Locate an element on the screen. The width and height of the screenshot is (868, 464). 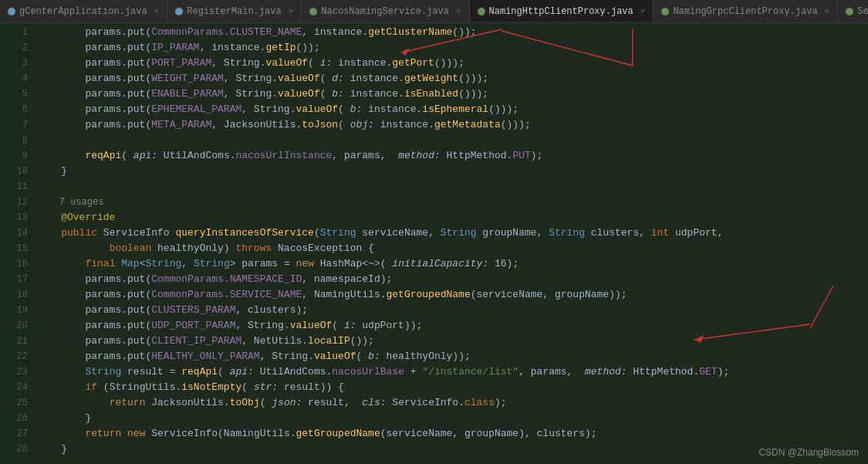
tab-bar: gCenterApplication.java × RegisterMain.j… is located at coordinates (434, 12).